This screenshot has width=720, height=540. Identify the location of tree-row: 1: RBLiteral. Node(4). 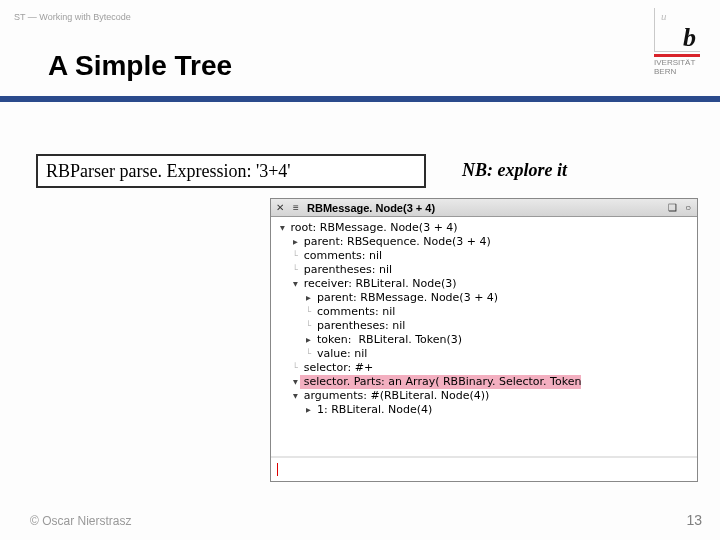
(485, 410).